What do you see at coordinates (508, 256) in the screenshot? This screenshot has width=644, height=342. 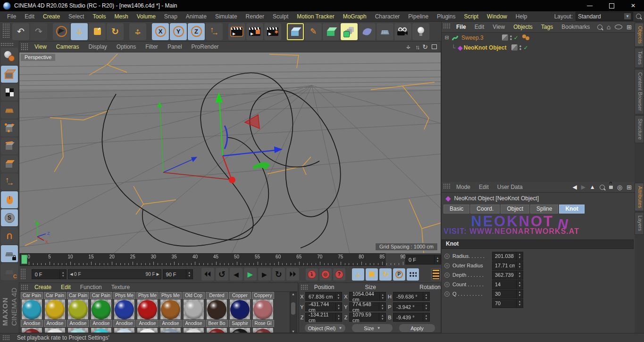 I see `parameter-input: 201.038 cm▲▼` at bounding box center [508, 256].